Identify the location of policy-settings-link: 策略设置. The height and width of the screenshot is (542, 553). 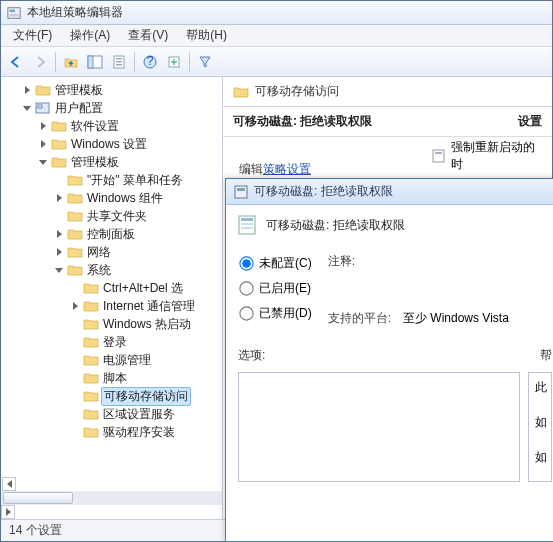
(287, 169).